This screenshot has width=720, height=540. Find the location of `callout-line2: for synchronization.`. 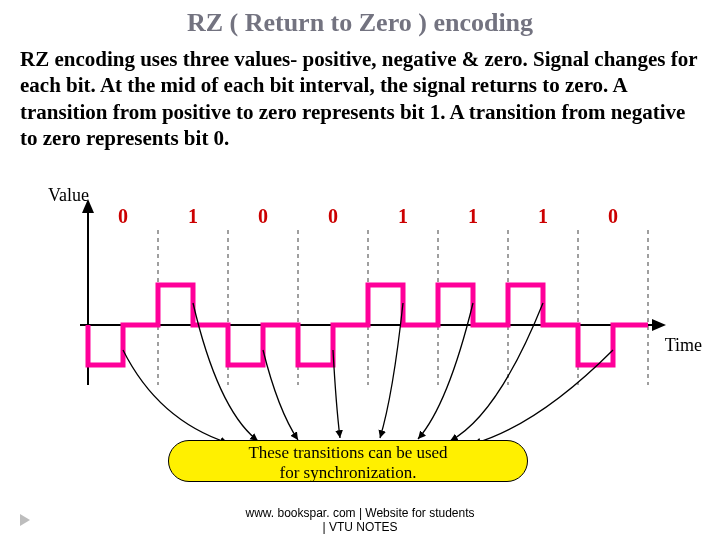

callout-line2: for synchronization. is located at coordinates (348, 472).